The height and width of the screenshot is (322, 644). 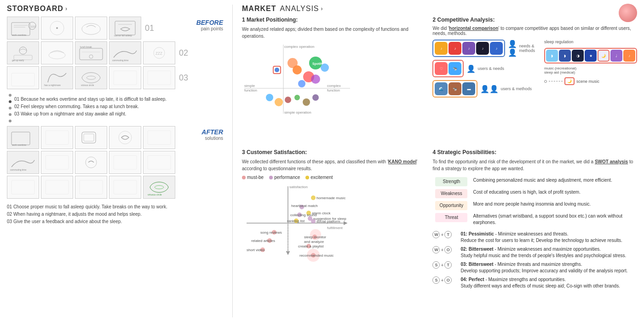 I want to click on after-captions: 01 Choose proper music to fall asleep qu…, so click(x=115, y=214).